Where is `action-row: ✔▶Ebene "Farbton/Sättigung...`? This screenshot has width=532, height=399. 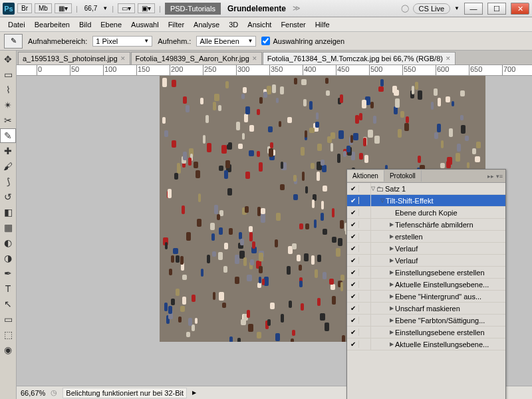 action-row: ✔▶Ebene "Farbton/Sättigung... is located at coordinates (426, 321).